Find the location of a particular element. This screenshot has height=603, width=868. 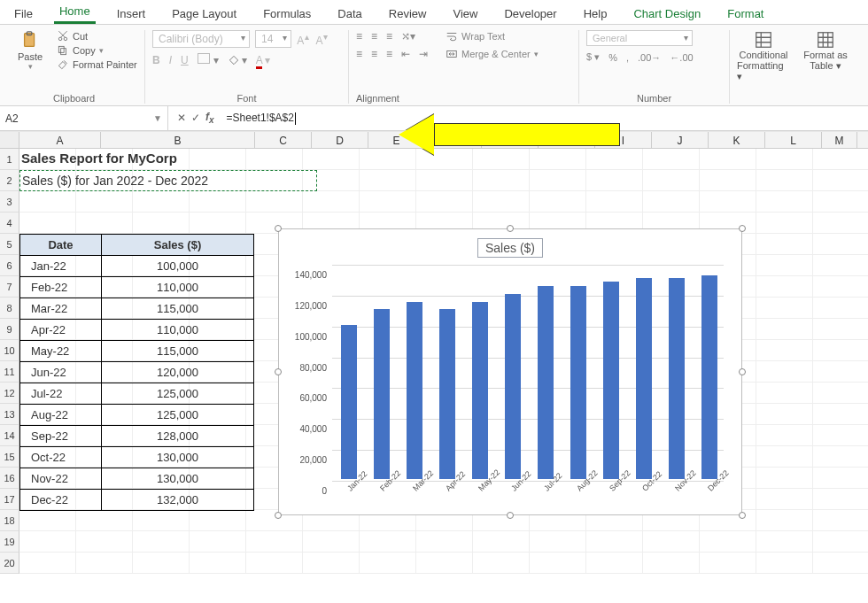

cell-date: Oct-22 is located at coordinates (61, 458).